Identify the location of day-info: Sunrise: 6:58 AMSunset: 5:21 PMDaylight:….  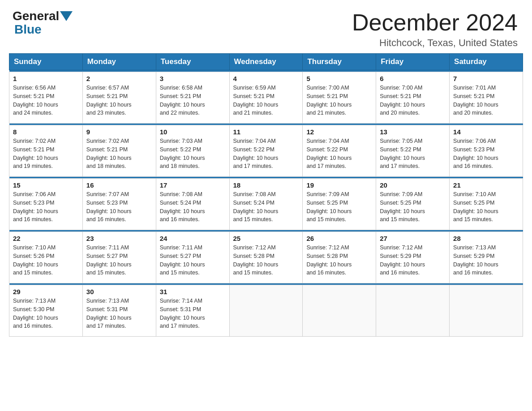
(193, 100).